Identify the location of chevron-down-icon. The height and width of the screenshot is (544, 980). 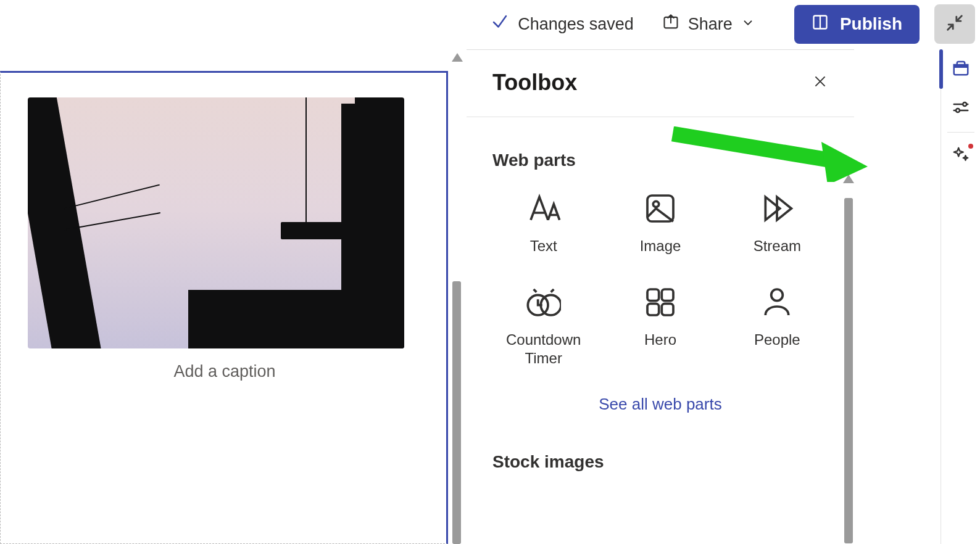
(748, 25).